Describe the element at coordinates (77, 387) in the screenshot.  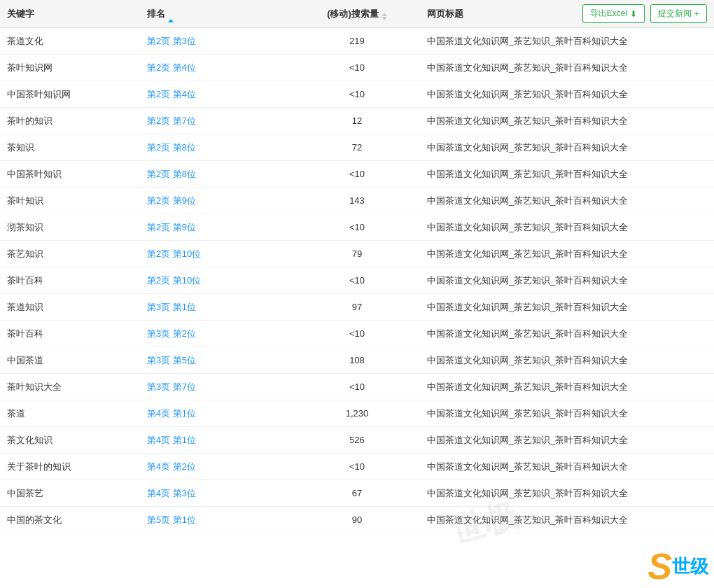
I see `cell-keyword: 茶叶知识大全` at that location.